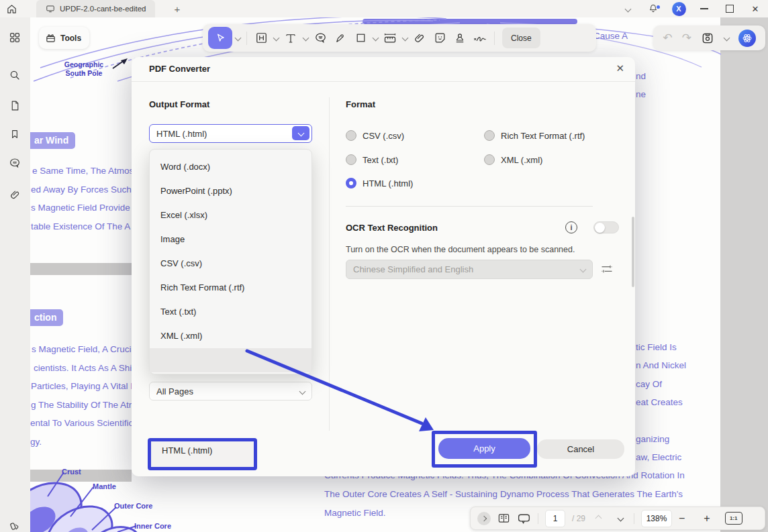 This screenshot has height=532, width=768. Describe the element at coordinates (329, 264) in the screenshot. I see `dialog-column-divider` at that location.